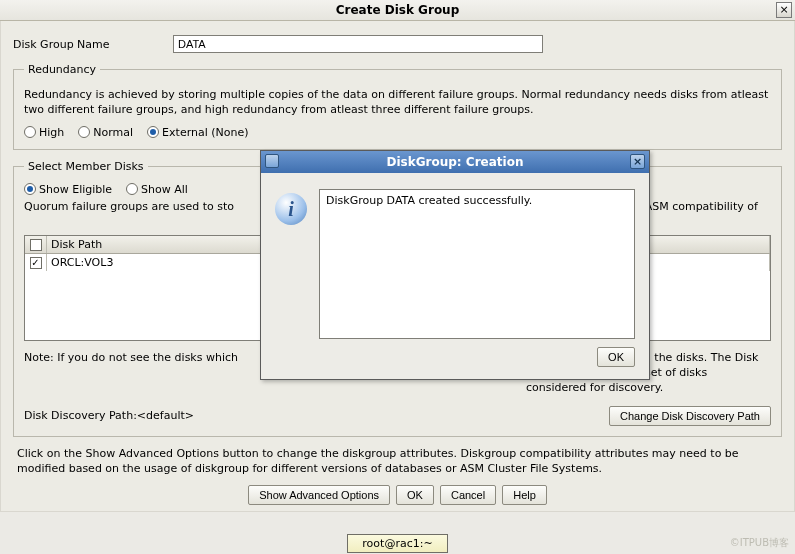 This screenshot has height=554, width=795. What do you see at coordinates (205, 132) in the screenshot?
I see `radio-label: External (None)` at bounding box center [205, 132].